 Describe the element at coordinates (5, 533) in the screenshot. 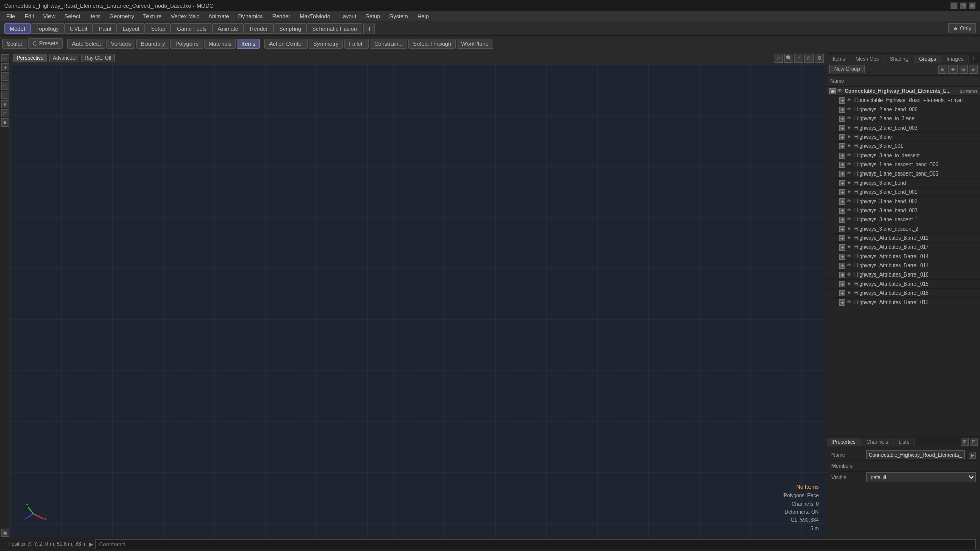

I see `left-tool-bottom: ▣` at that location.